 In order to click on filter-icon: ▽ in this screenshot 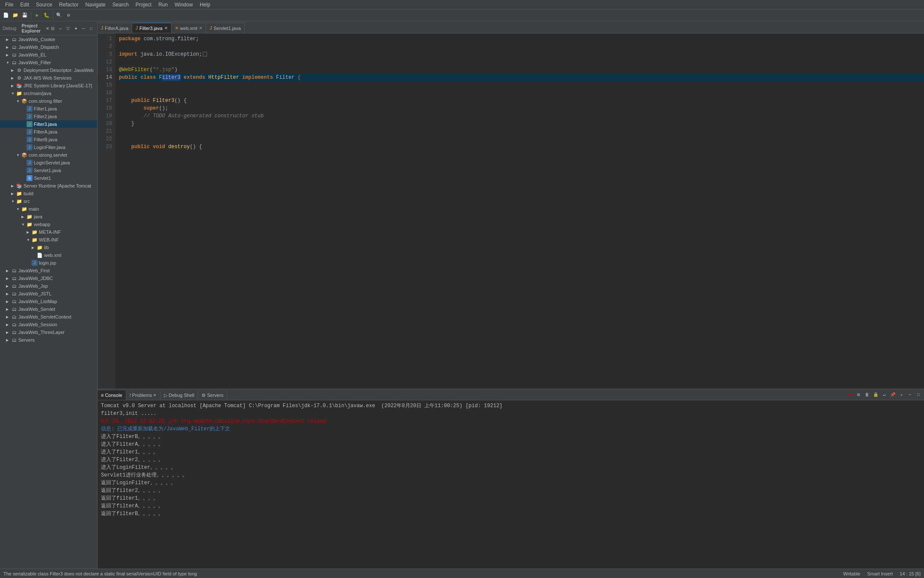, I will do `click(68, 28)`.